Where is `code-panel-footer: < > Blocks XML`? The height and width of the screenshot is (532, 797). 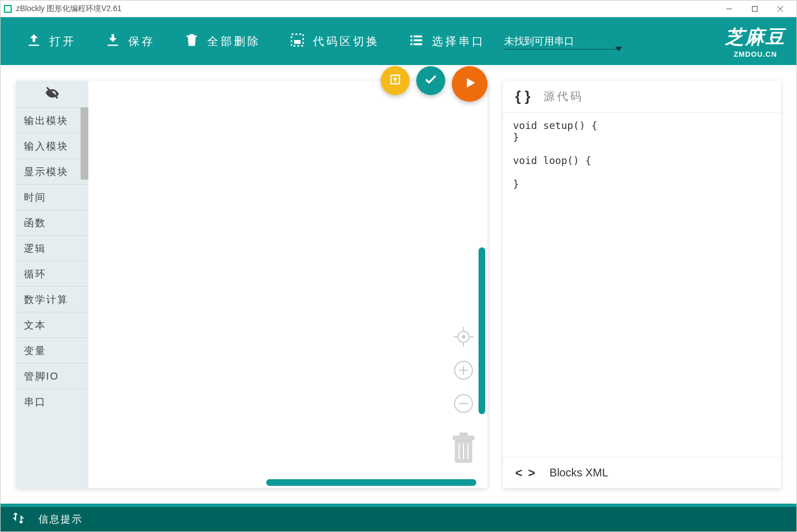 code-panel-footer: < > Blocks XML is located at coordinates (642, 473).